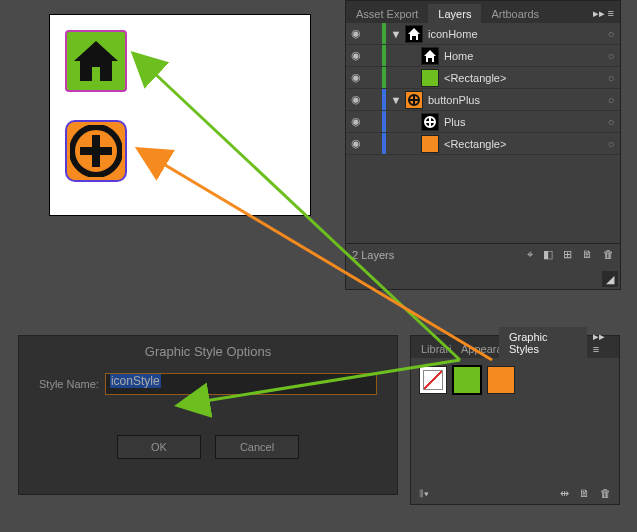 Image resolution: width=637 pixels, height=532 pixels. I want to click on ok-button: OK, so click(159, 447).